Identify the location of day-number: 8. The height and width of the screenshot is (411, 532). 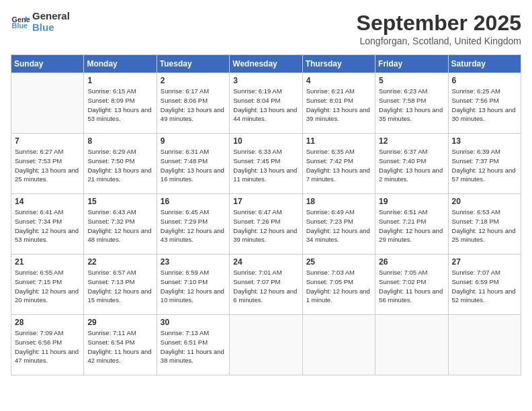
(120, 141).